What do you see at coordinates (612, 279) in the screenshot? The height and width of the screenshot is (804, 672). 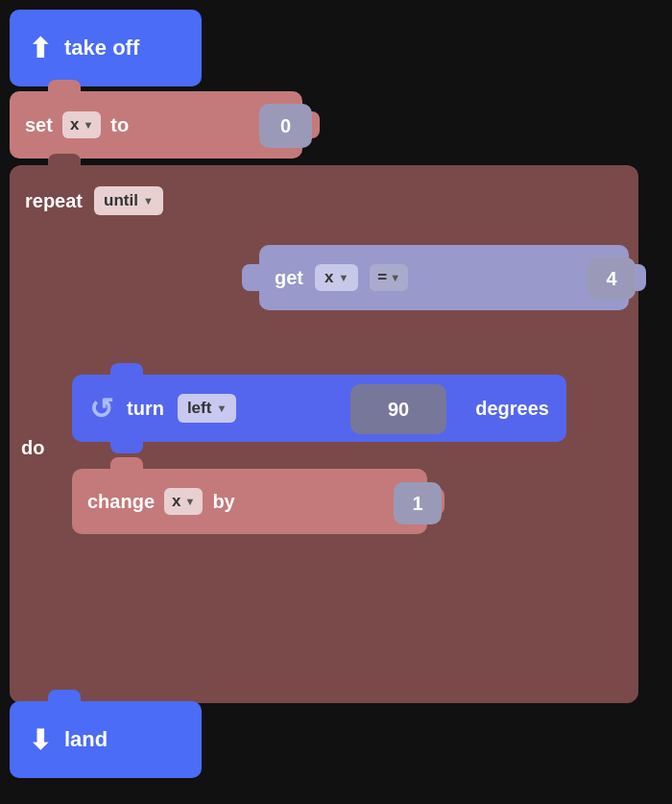 I see `get-value-box: 4` at bounding box center [612, 279].